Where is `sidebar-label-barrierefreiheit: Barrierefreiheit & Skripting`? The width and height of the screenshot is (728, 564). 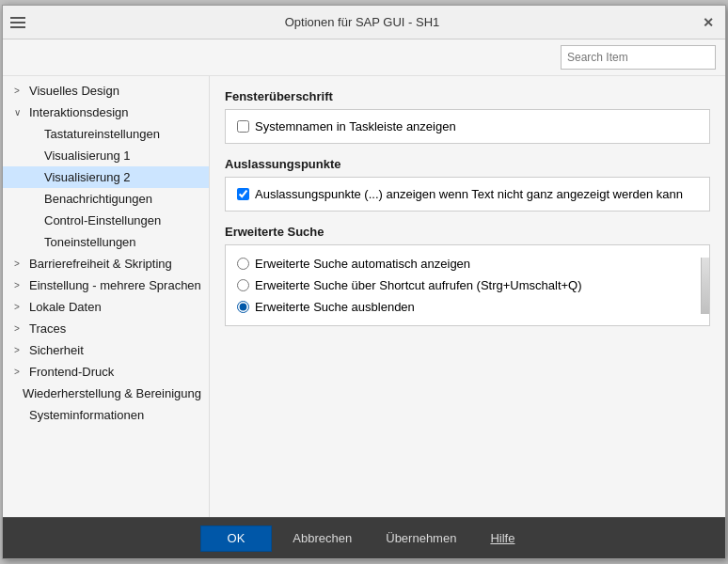
sidebar-label-barrierefreiheit: Barrierefreiheit & Skripting is located at coordinates (101, 263).